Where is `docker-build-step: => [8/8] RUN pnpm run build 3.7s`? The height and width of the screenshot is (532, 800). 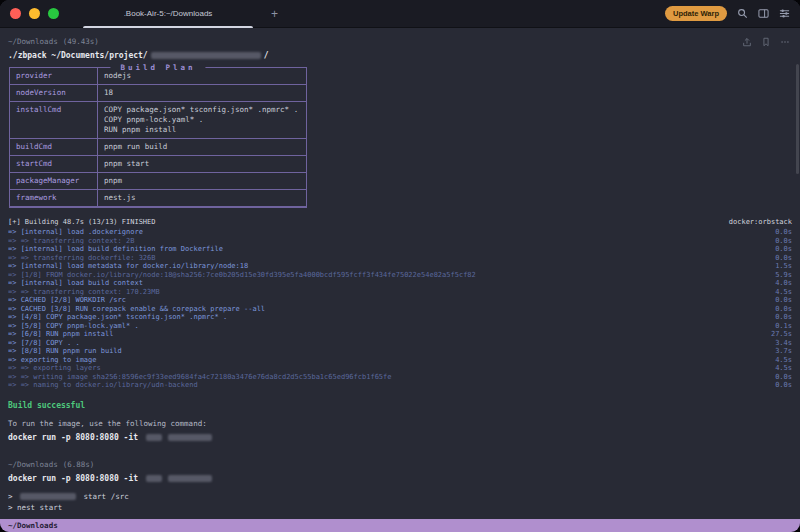
docker-build-step: => [8/8] RUN pnpm run build 3.7s is located at coordinates (400, 352).